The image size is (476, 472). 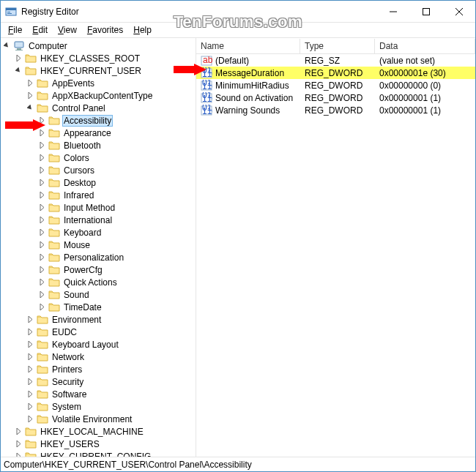 I want to click on tree-node-label: System, so click(x=67, y=407).